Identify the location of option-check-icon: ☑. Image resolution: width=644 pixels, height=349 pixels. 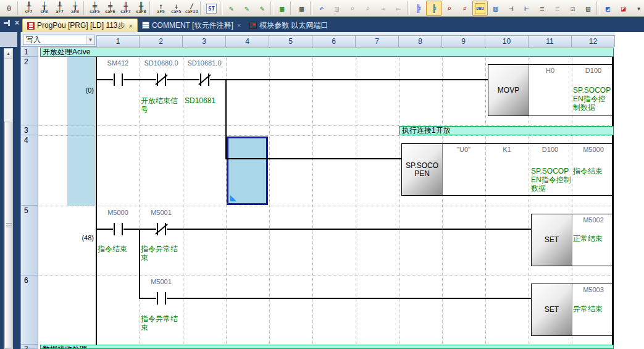
(573, 9).